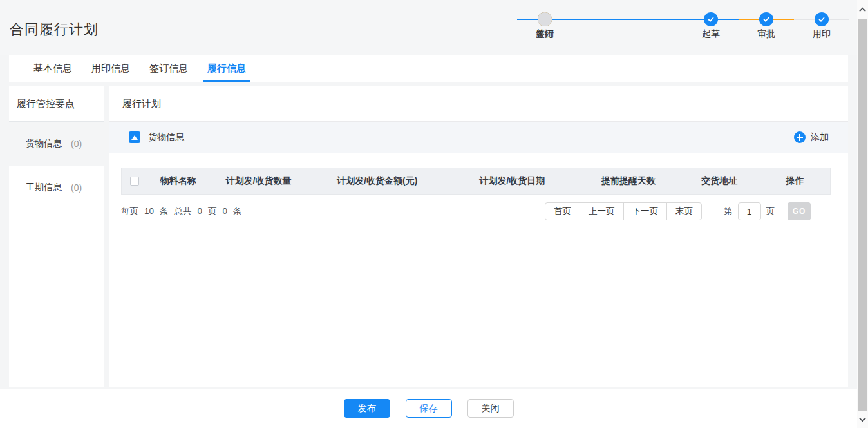 This screenshot has height=428, width=868. I want to click on column-header-planned-amount: 计划发/收货金额(元), so click(377, 181).